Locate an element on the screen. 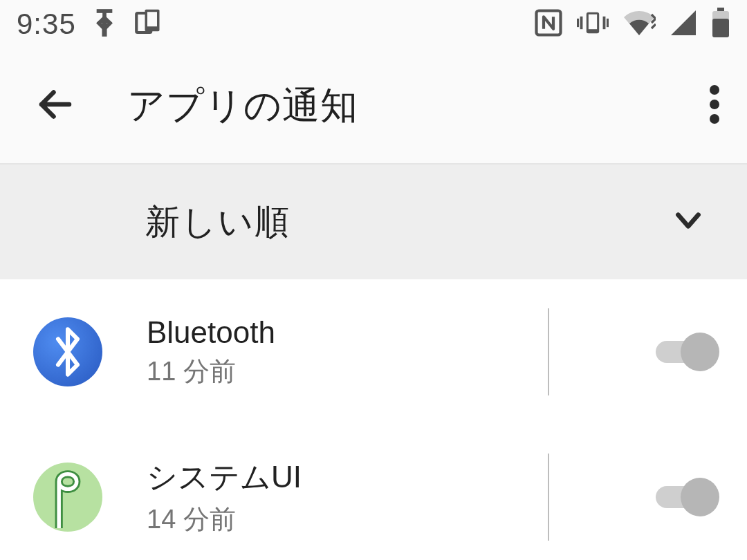  upload-icon is located at coordinates (104, 24).